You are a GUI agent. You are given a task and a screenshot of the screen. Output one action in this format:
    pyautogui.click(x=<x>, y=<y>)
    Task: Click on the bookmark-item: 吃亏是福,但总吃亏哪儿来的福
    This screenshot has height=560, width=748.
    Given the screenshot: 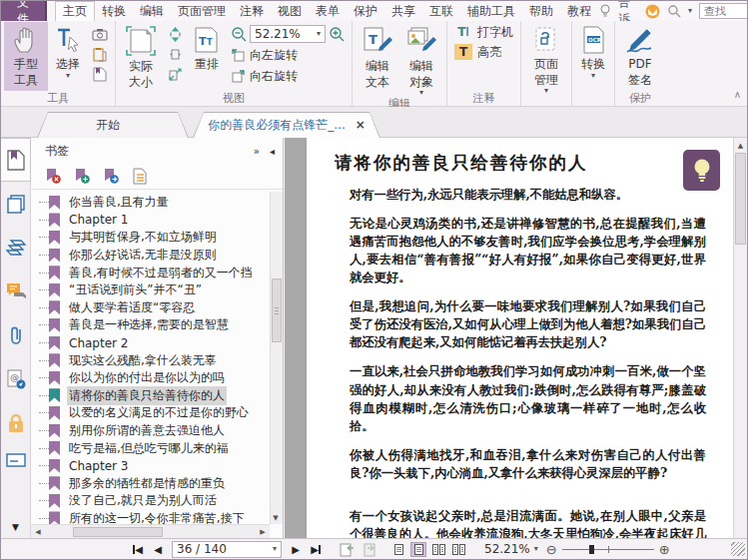 What is the action you would take?
    pyautogui.click(x=150, y=448)
    